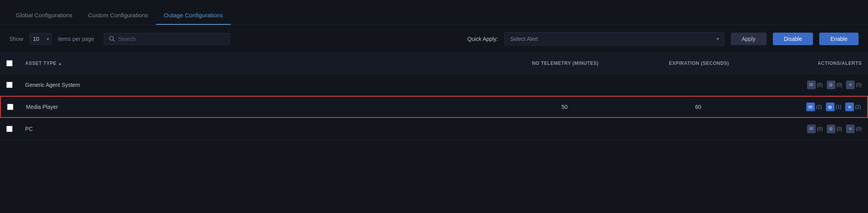  I want to click on gear-action: ⊛ (1), so click(834, 107).